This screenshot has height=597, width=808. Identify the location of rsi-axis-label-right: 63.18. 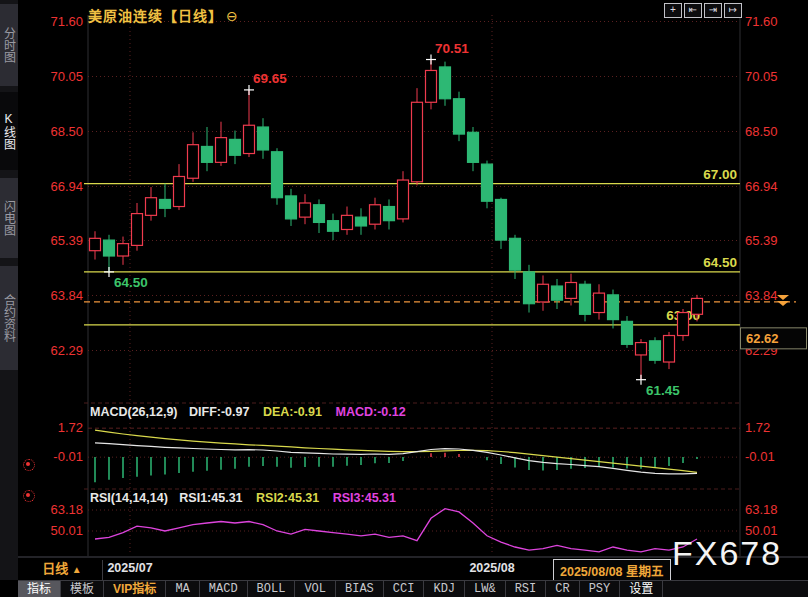
(762, 510).